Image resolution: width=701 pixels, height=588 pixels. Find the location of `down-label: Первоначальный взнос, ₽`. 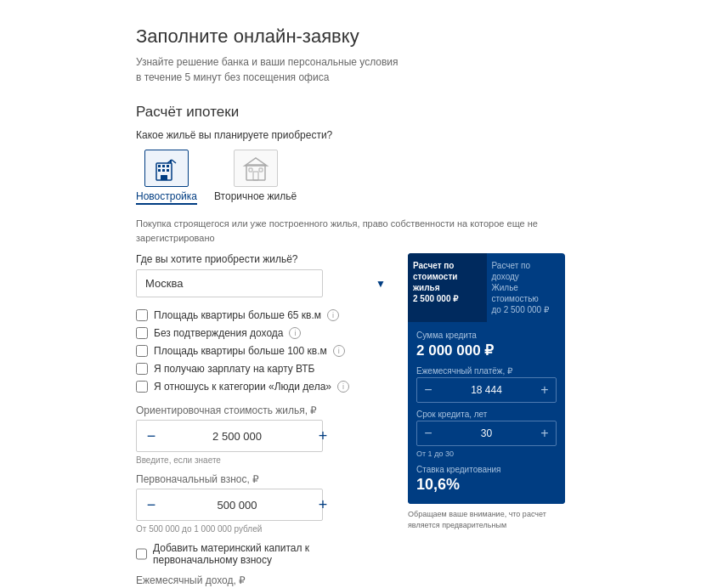

down-label: Первоначальный взнос, ₽ is located at coordinates (265, 479).